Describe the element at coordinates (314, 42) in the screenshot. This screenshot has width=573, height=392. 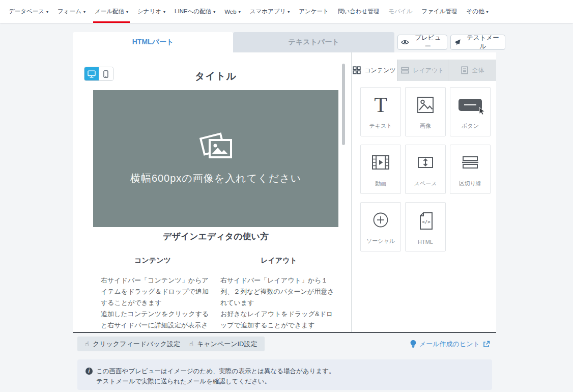
I see `tab-label: テキストパート` at that location.